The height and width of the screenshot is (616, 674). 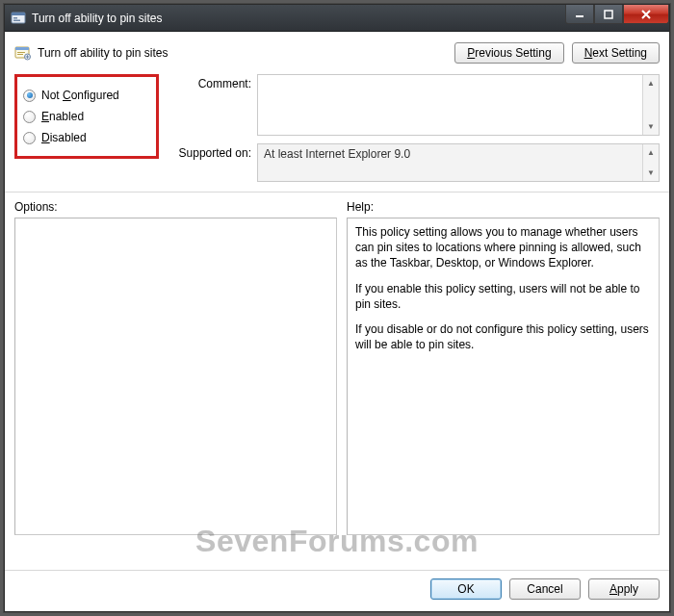 I want to click on comment-scrollbar: ▲ ▼, so click(x=651, y=105).